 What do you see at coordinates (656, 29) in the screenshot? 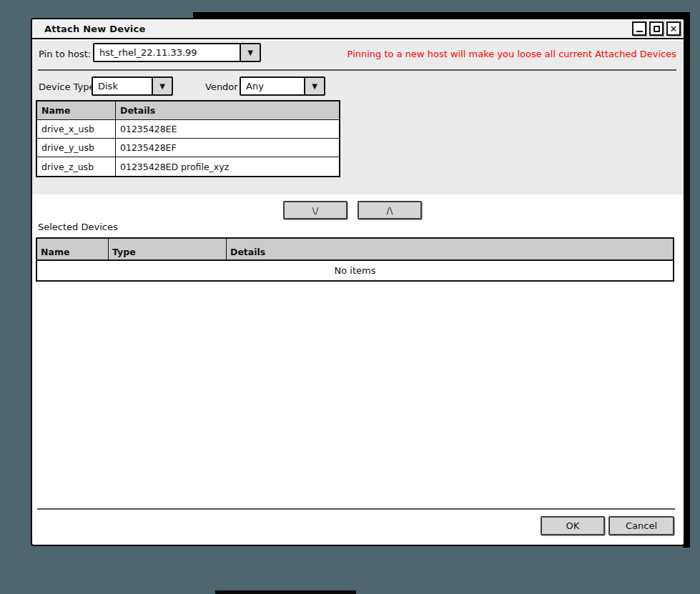
I see `window-controls: ✕` at bounding box center [656, 29].